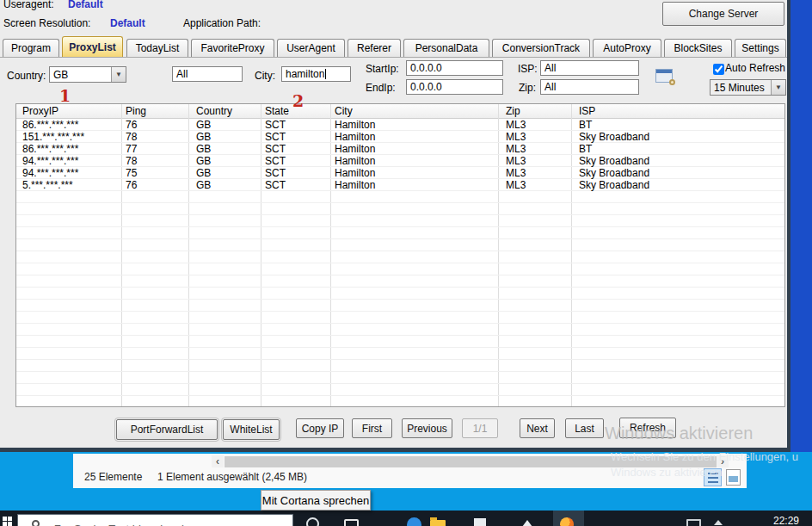 The height and width of the screenshot is (526, 812). Describe the element at coordinates (320, 429) in the screenshot. I see `copy-ip-button: Copy IP` at that location.